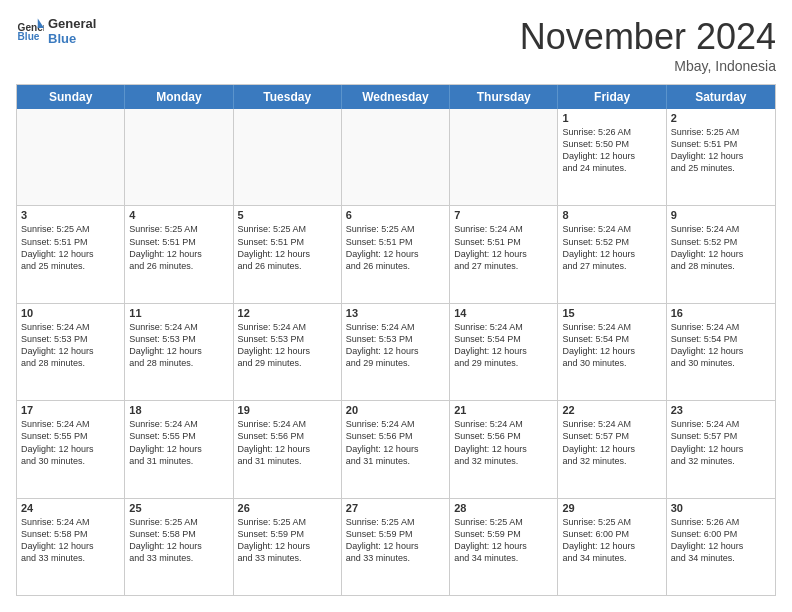 The width and height of the screenshot is (792, 612). I want to click on day-info: Sunrise: 5:24 AM Sunset: 5:58 PM Dayligh…, so click(70, 540).